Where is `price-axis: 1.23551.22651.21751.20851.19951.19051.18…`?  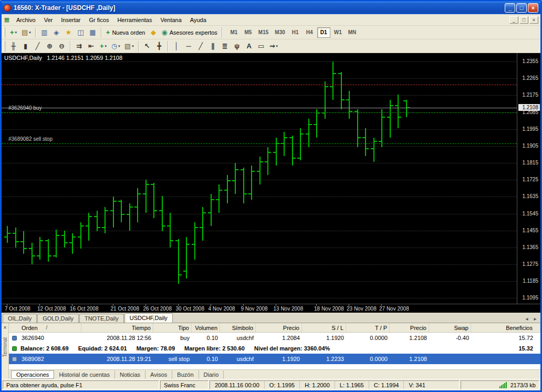
price-axis: 1.23551.22651.21751.20851.19951.19051.18… is located at coordinates (528, 179).